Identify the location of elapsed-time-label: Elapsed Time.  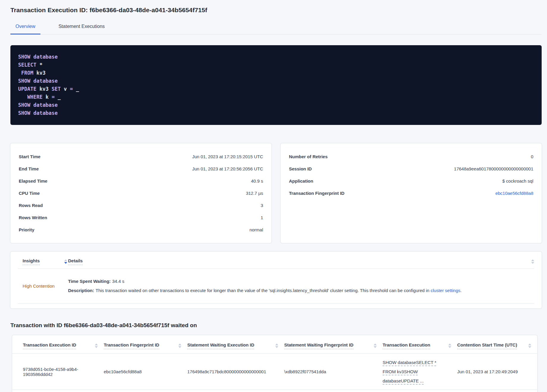
(33, 181).